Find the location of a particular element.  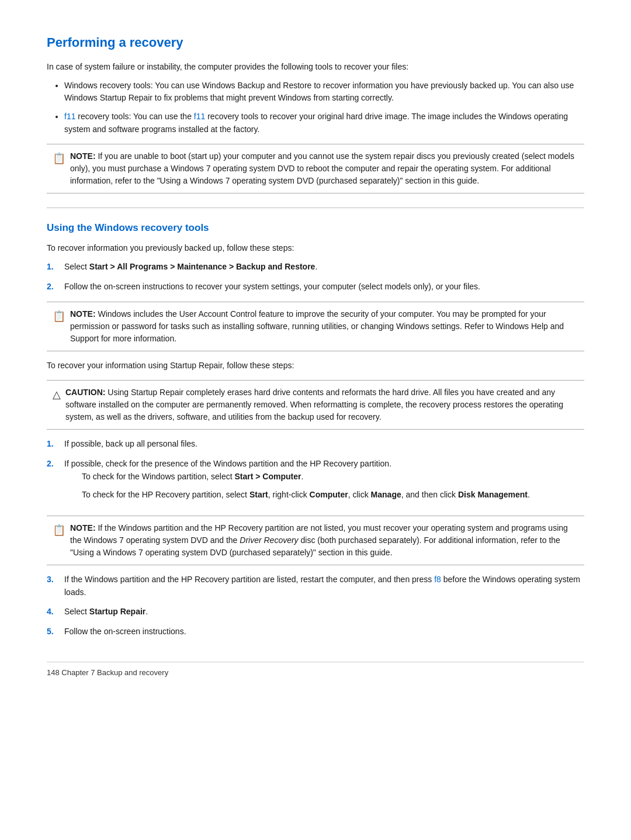

bullet-2-link-mid: f11 is located at coordinates (200, 116).